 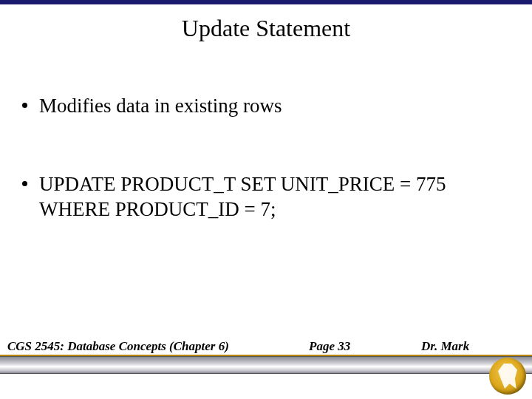 I want to click on footer-bottom-pad, so click(x=266, y=386).